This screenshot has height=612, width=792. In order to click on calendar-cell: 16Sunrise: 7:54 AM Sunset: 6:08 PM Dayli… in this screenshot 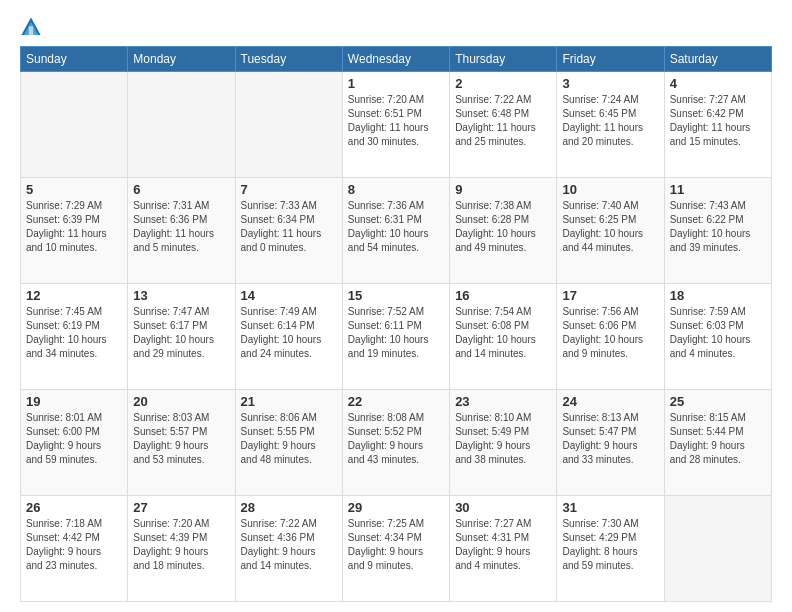, I will do `click(504, 337)`.